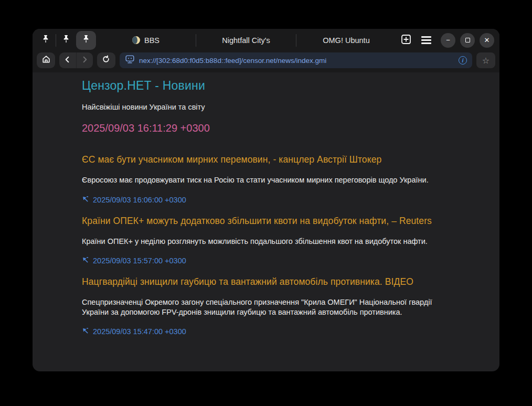  What do you see at coordinates (346, 40) in the screenshot?
I see `tab-omg-ubuntu: OMG! Ubuntu` at bounding box center [346, 40].